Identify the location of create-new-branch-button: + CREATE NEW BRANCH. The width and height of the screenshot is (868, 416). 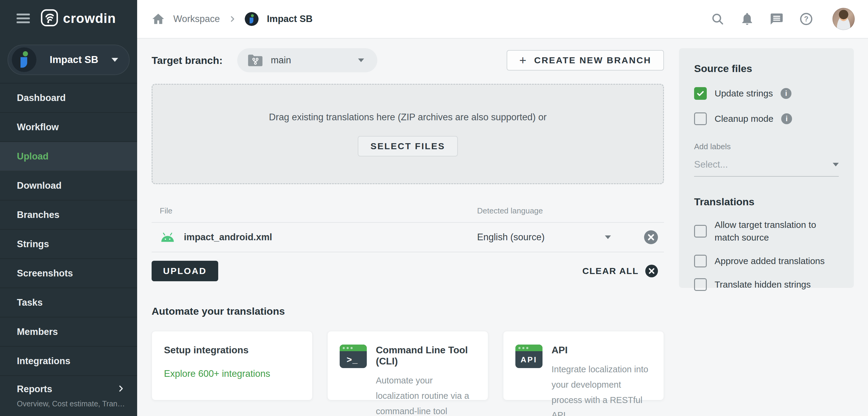
(585, 60).